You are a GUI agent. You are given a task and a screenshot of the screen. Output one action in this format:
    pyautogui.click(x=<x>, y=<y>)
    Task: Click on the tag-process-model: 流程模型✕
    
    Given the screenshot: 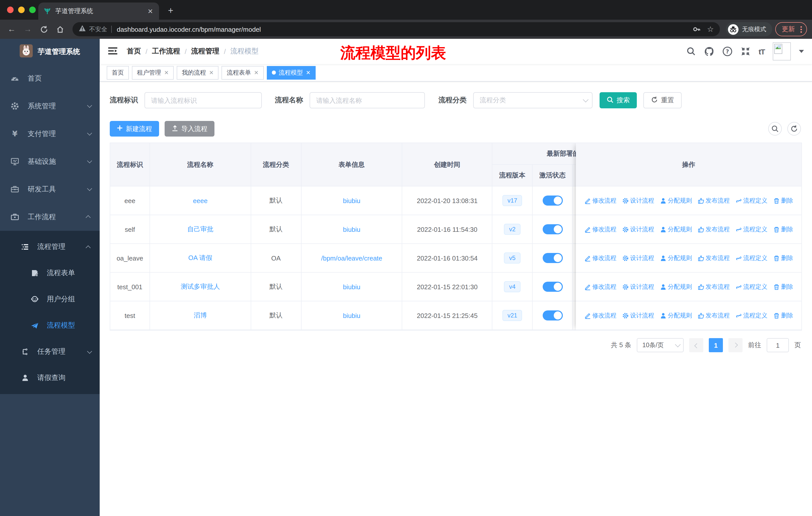 What is the action you would take?
    pyautogui.click(x=291, y=73)
    